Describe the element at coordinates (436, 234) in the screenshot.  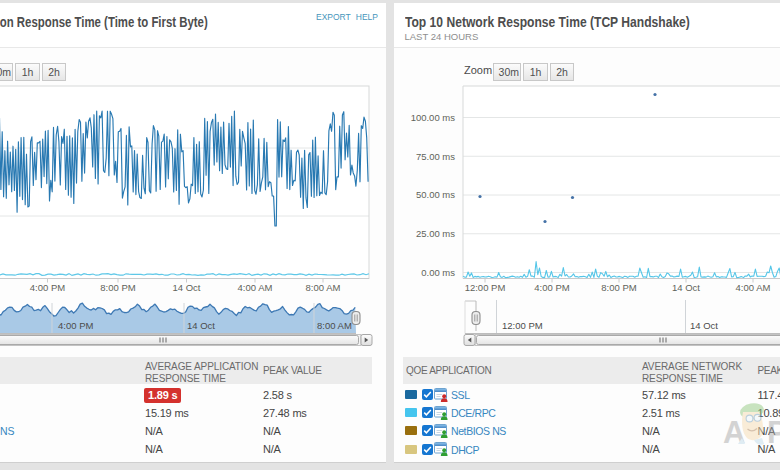
I see `svg-text: 25.00 ms` at that location.